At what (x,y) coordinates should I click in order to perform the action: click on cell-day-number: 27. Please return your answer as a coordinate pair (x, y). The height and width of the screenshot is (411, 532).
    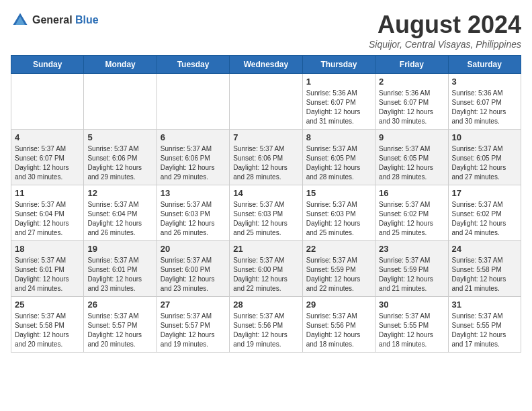
    Looking at the image, I should click on (193, 305).